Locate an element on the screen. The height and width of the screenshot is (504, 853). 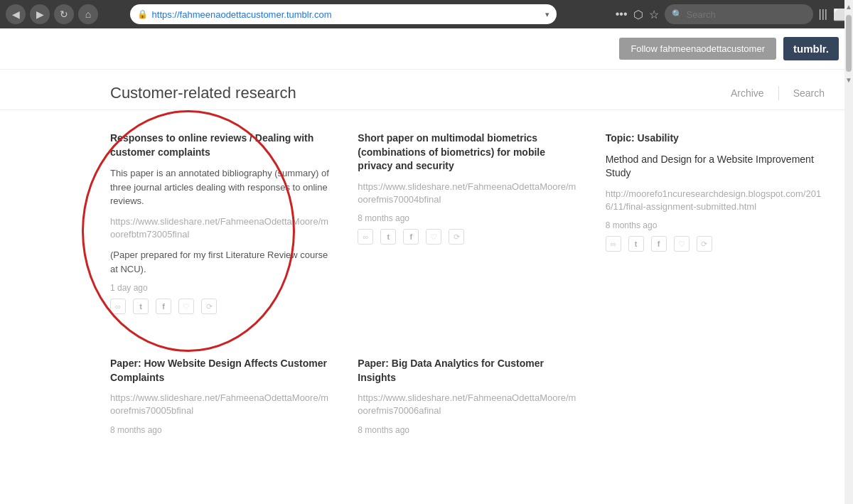
tumblr-logo-button: tumblr. is located at coordinates (811, 48).